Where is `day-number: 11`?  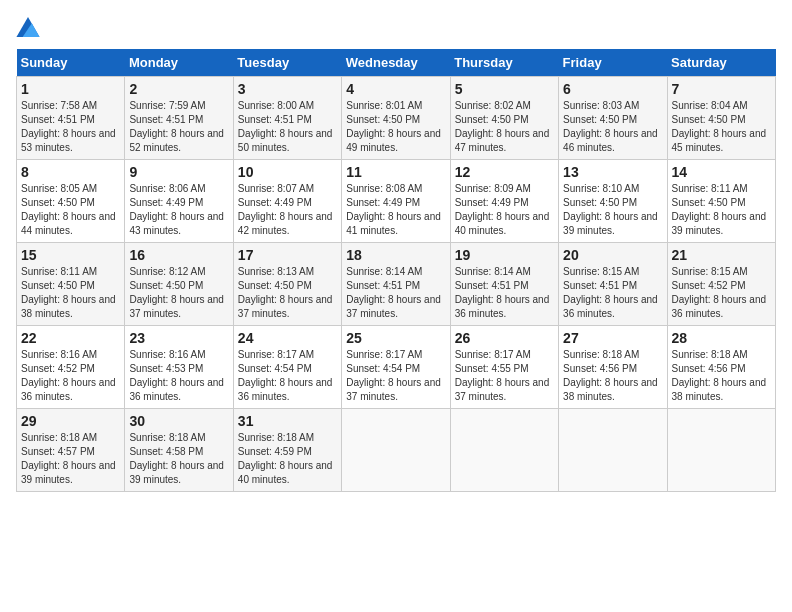 day-number: 11 is located at coordinates (396, 172).